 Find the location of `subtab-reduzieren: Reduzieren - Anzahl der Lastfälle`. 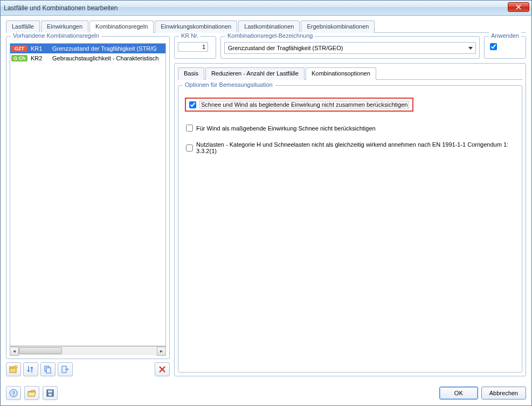

subtab-reduzieren: Reduzieren - Anzahl der Lastfälle is located at coordinates (255, 73).